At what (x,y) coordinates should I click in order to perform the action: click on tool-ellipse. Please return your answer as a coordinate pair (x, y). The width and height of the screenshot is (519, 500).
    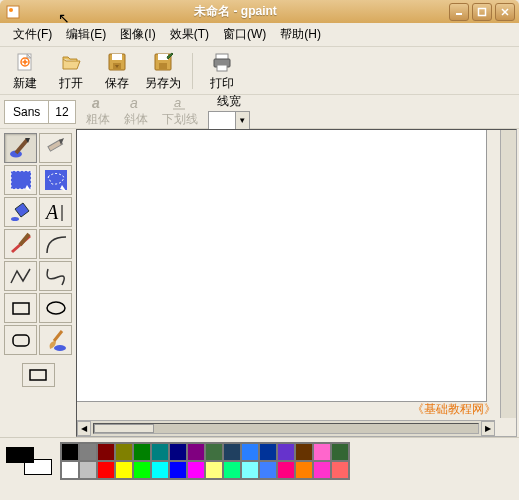
    Looking at the image, I should click on (56, 308).